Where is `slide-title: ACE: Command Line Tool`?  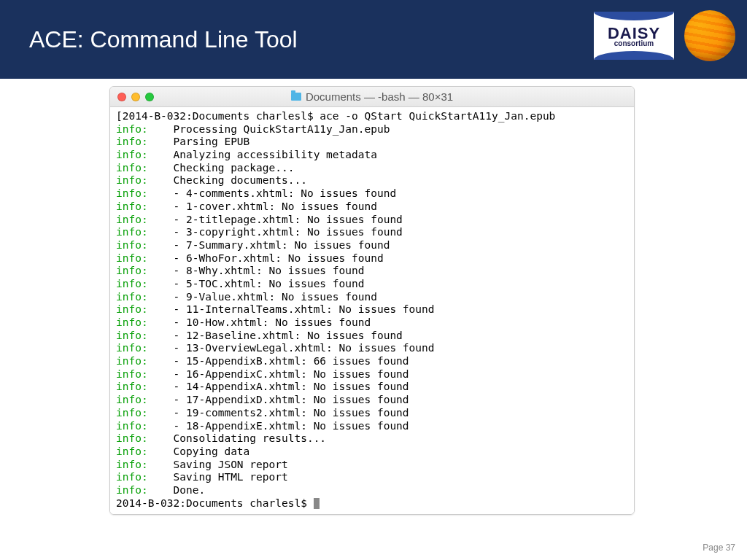
slide-title: ACE: Command Line Tool is located at coordinates (163, 39).